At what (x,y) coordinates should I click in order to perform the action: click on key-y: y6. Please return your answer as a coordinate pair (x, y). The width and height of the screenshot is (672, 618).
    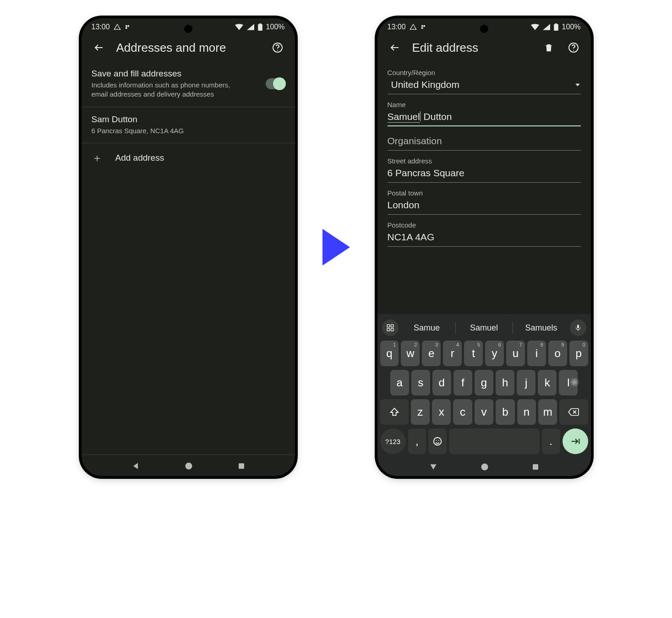
    Looking at the image, I should click on (495, 353).